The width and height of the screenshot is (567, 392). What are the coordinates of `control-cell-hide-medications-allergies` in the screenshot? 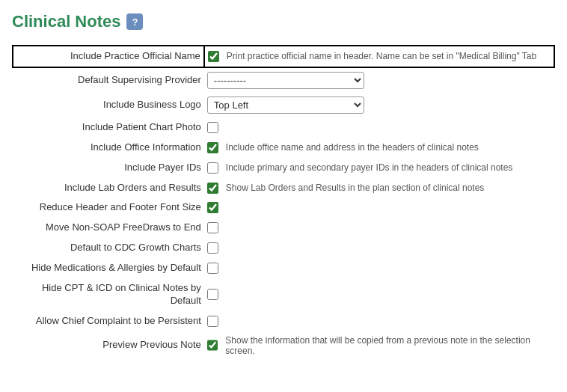 It's located at (379, 268).